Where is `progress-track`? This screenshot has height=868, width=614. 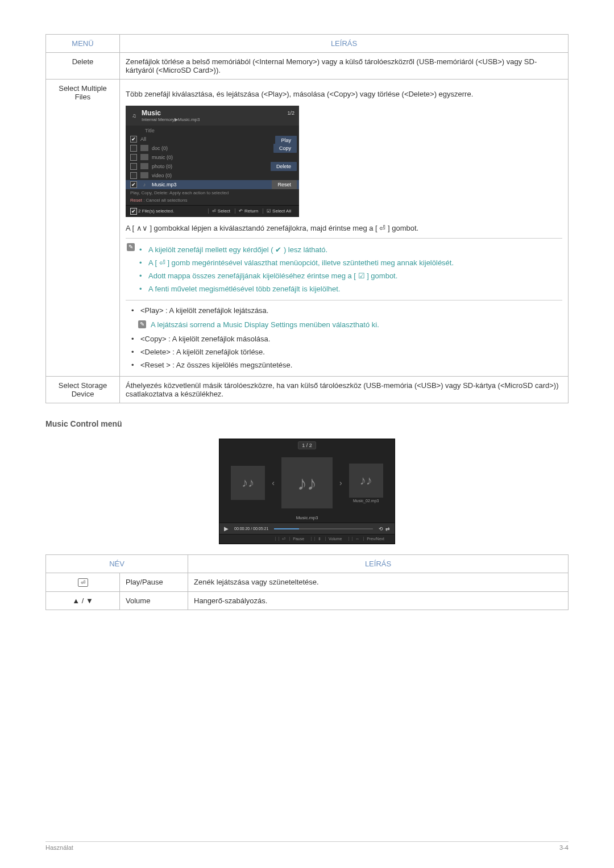 progress-track is located at coordinates (323, 529).